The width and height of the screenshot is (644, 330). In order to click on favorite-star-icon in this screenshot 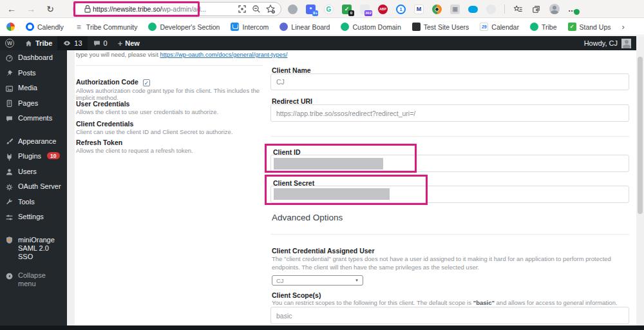, I will do `click(270, 9)`.